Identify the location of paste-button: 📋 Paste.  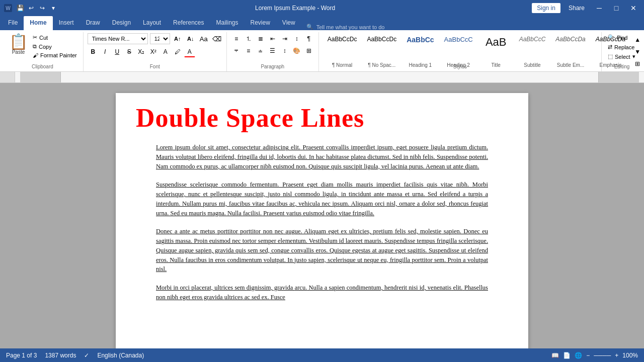
(18, 44).